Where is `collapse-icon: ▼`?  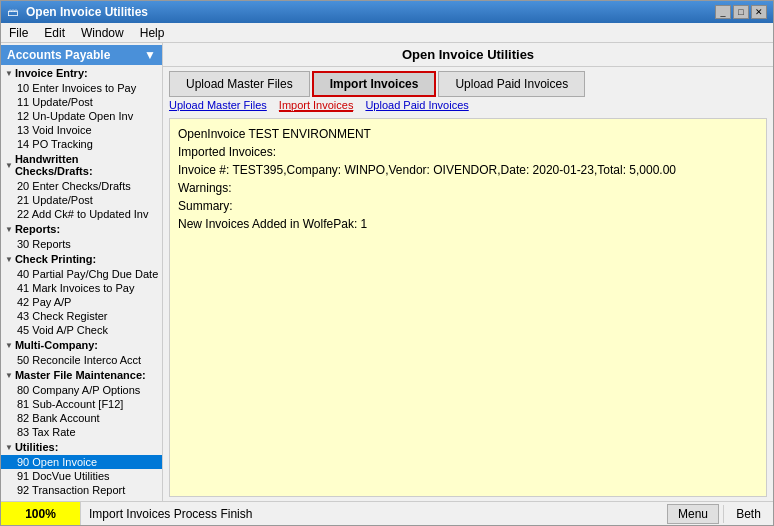 collapse-icon: ▼ is located at coordinates (9, 74).